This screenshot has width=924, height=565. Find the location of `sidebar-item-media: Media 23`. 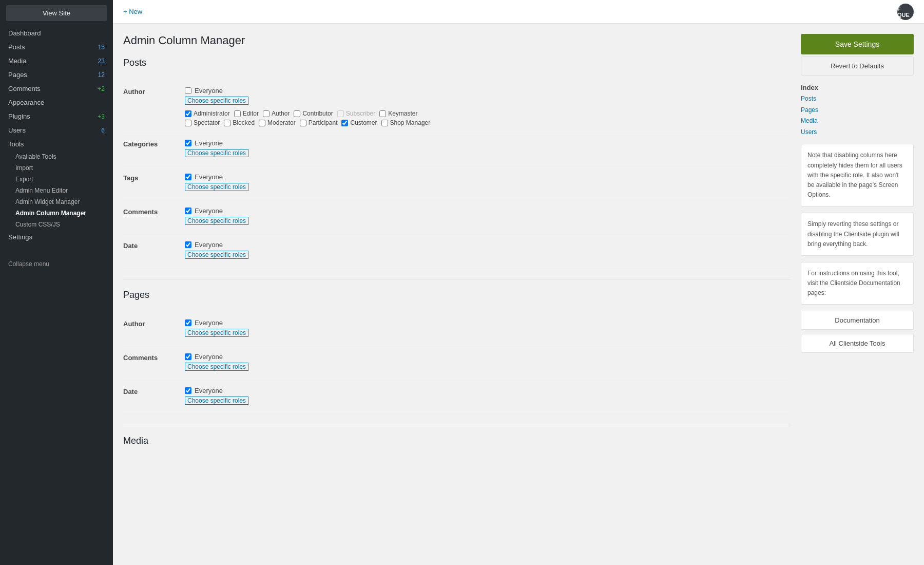

sidebar-item-media: Media 23 is located at coordinates (56, 61).